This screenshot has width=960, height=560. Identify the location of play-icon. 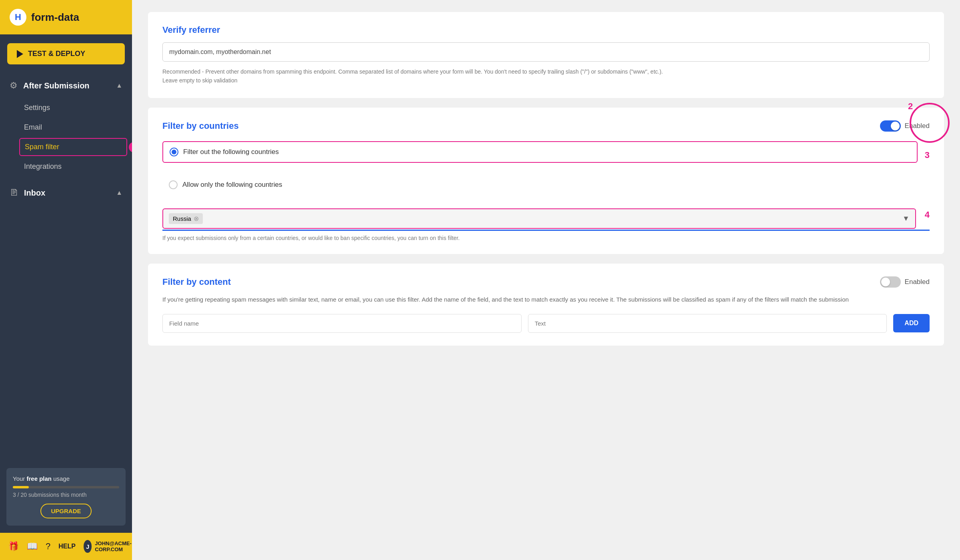
(20, 54).